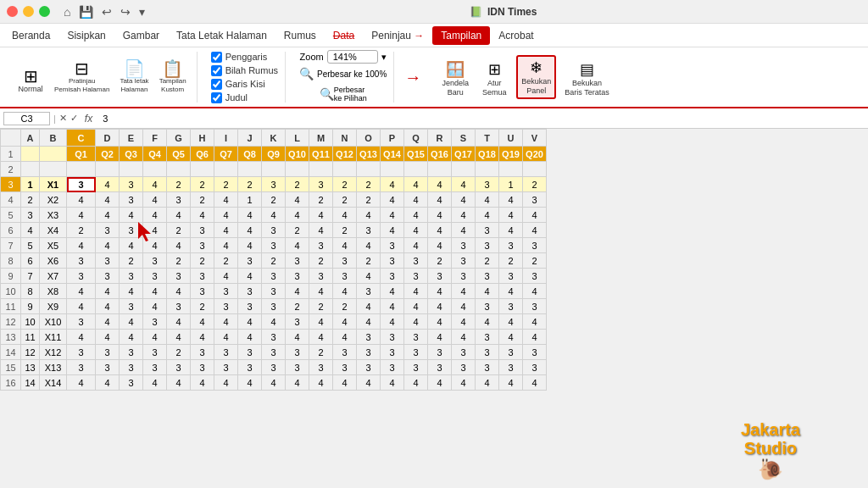  What do you see at coordinates (131, 276) in the screenshot?
I see `cell-e9: 3` at bounding box center [131, 276].